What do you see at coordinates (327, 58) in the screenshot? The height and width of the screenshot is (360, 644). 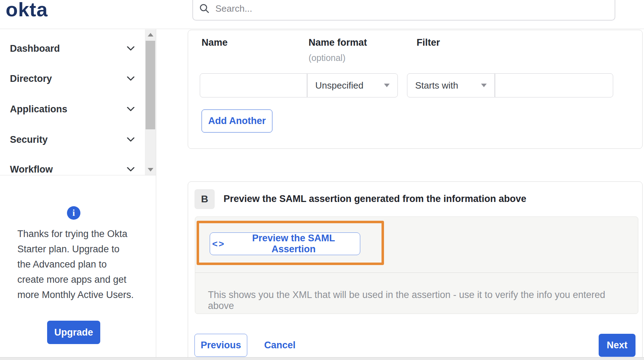 I see `name-format-optional-hint: (optional)` at bounding box center [327, 58].